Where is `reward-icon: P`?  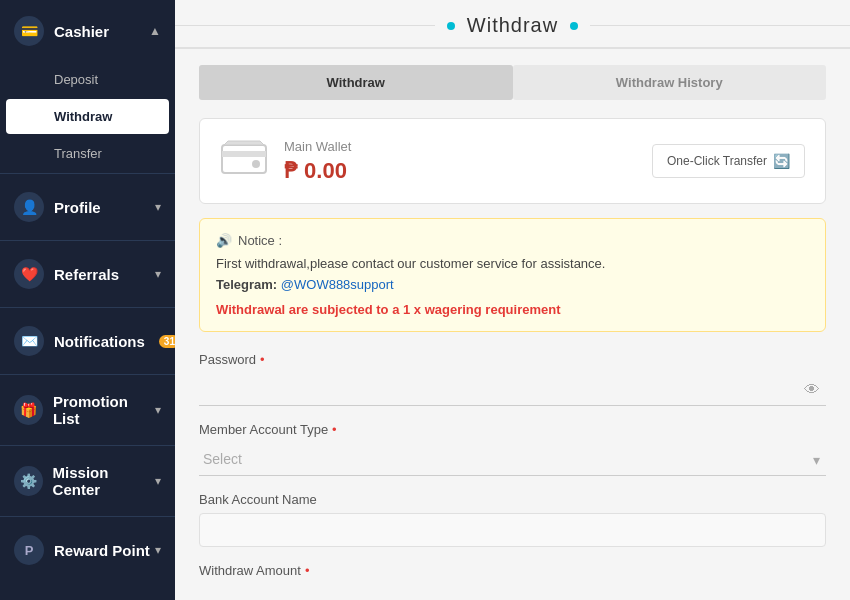 reward-icon: P is located at coordinates (29, 550).